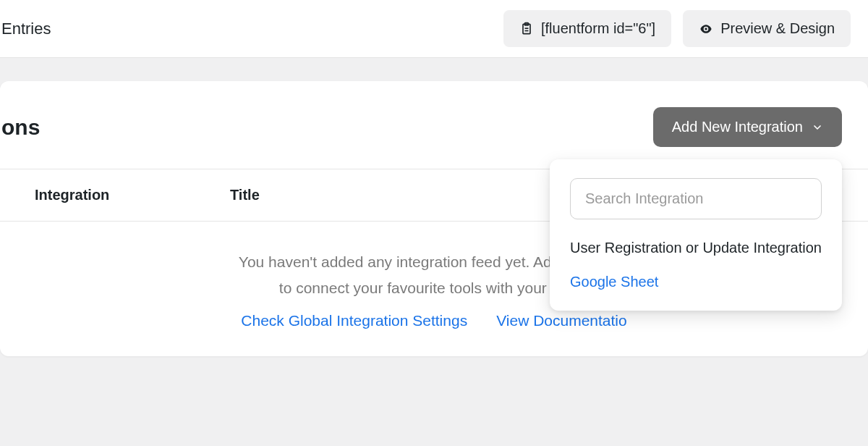 This screenshot has height=446, width=868. I want to click on shortcode-text: [fluentform id="6"], so click(598, 29).